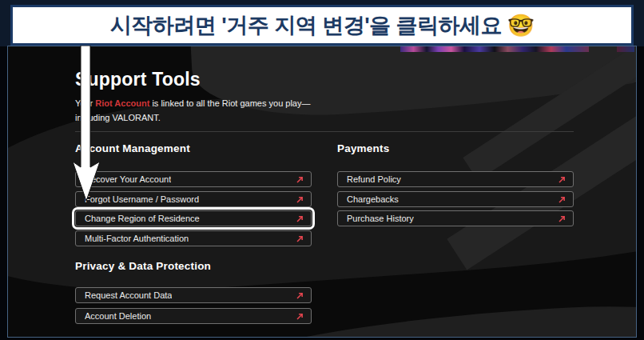  I want to click on link-label: Purchase History, so click(380, 218).